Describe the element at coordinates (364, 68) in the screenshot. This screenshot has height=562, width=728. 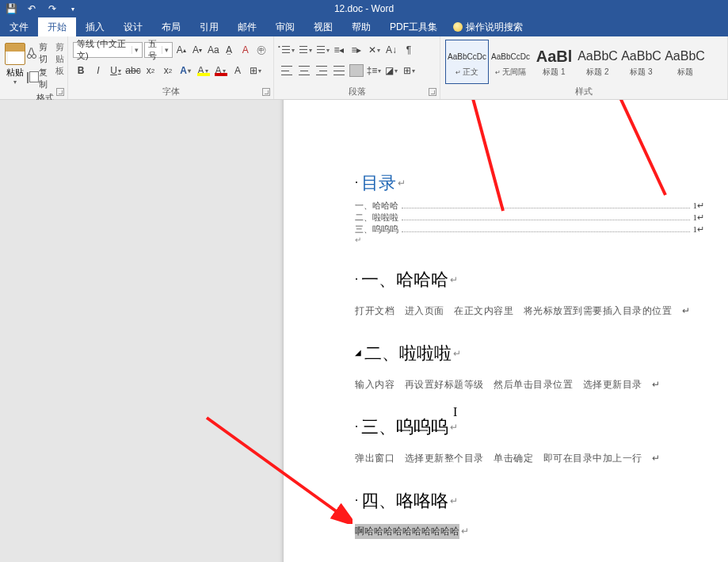
I see `ribbon: 粘贴 ▾ 剪切 复制 格式刷 剪贴板` at that location.